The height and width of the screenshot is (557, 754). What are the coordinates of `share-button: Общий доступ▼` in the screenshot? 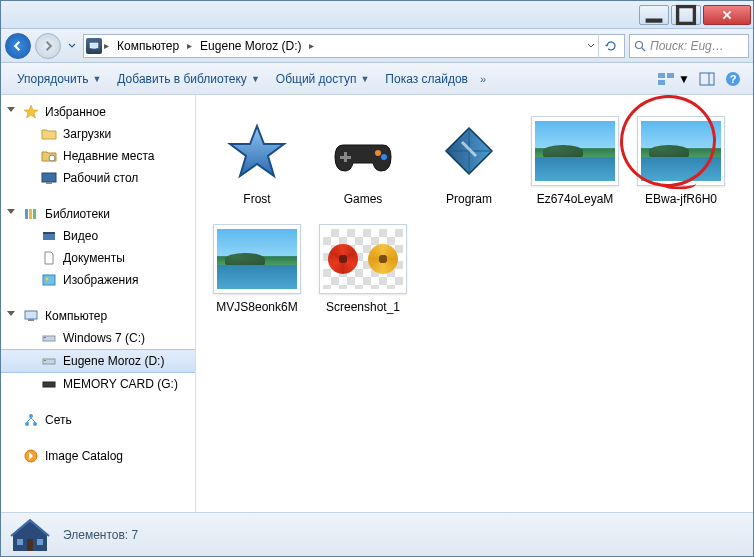 It's located at (323, 79).